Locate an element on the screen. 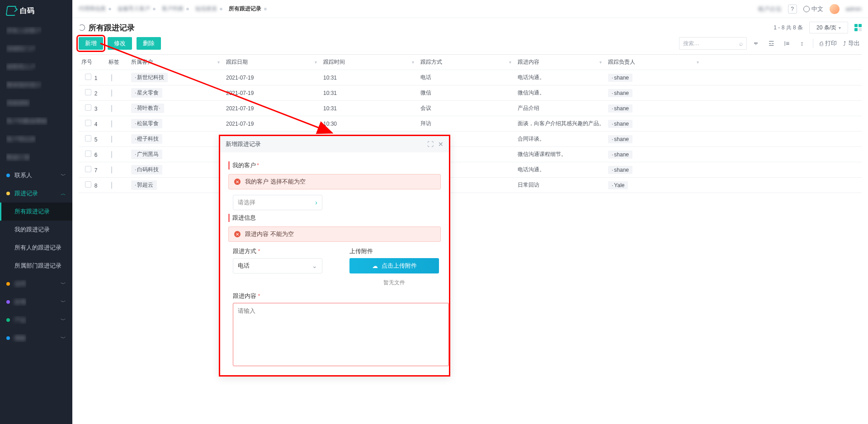 The image size is (868, 424). table-row: 5橙子科技2021-07-1910:30会议合同详谈。shane is located at coordinates (470, 139).